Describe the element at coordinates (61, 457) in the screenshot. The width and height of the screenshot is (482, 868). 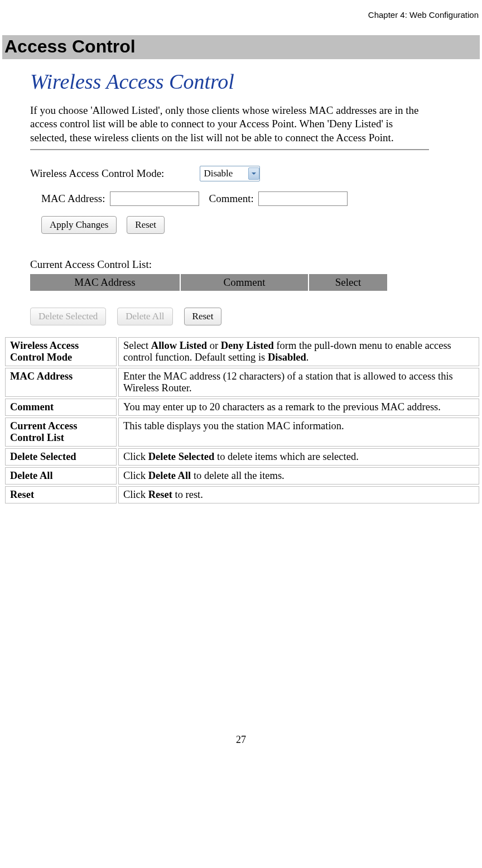
I see `row-label: Delete Selected` at that location.